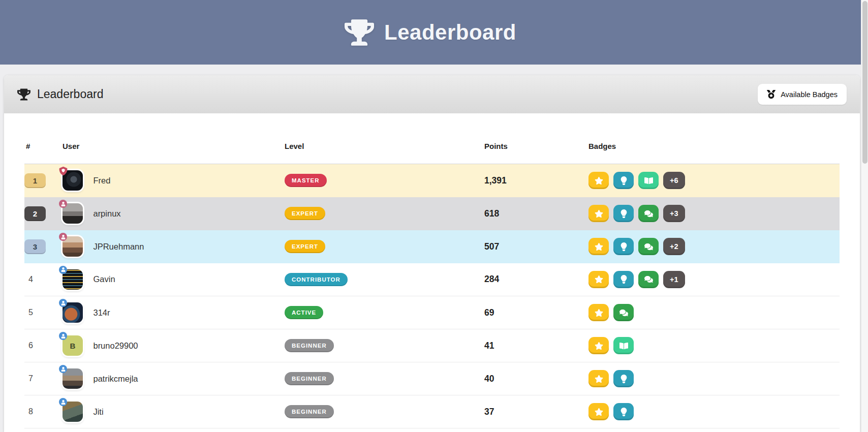 This screenshot has width=868, height=432. I want to click on column-header-badges: Badges, so click(714, 153).